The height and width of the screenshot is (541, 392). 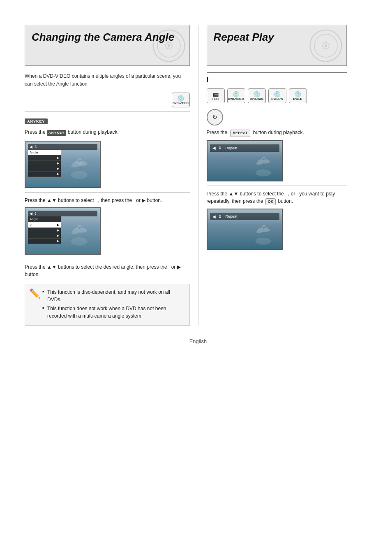 I want to click on badge-dvd-ram: 💿 DVD-RAM, so click(x=257, y=96).